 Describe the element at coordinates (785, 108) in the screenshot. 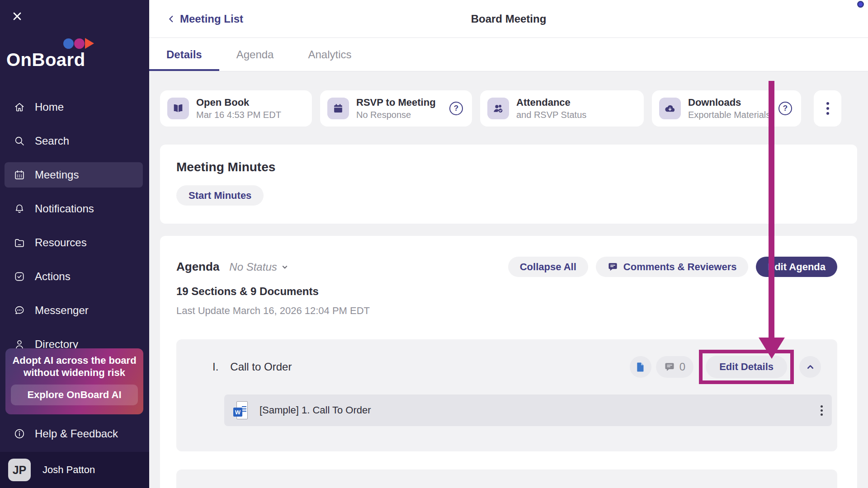

I see `downloads-help-icon: ?` at that location.